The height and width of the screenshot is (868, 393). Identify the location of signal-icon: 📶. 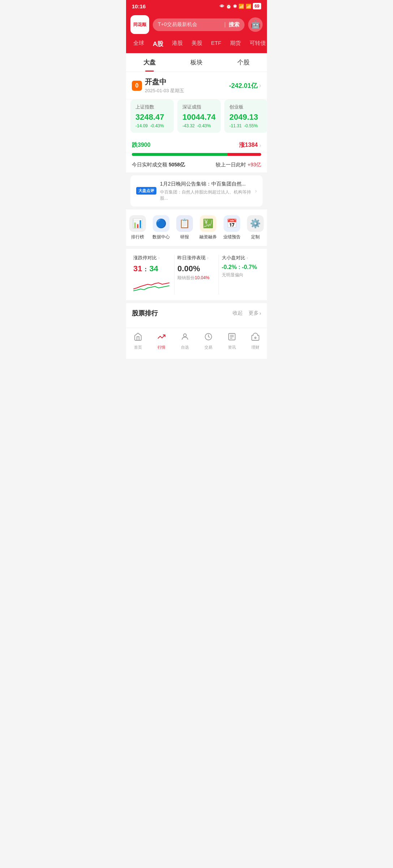
(249, 7).